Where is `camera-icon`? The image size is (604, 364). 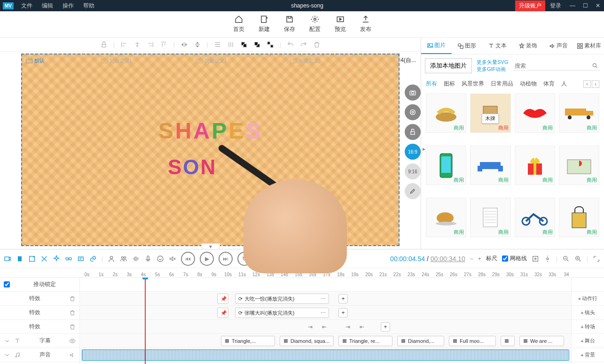 camera-icon is located at coordinates (413, 93).